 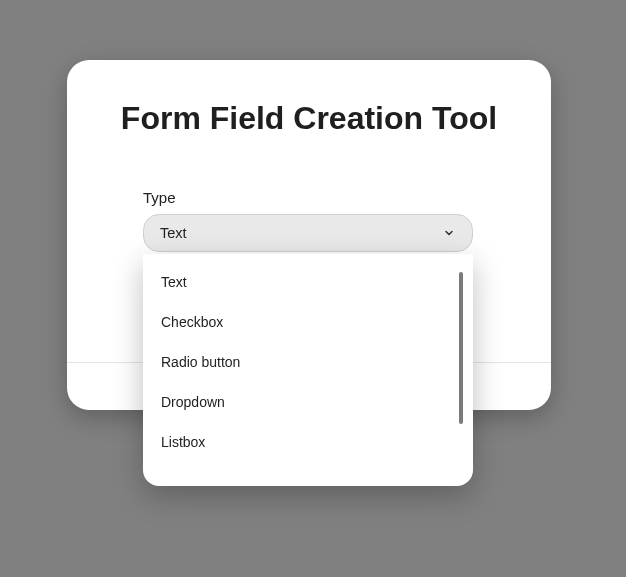 I want to click on modal-body: Type Text Text Checkbox Radio button Dro…, so click(x=309, y=220).